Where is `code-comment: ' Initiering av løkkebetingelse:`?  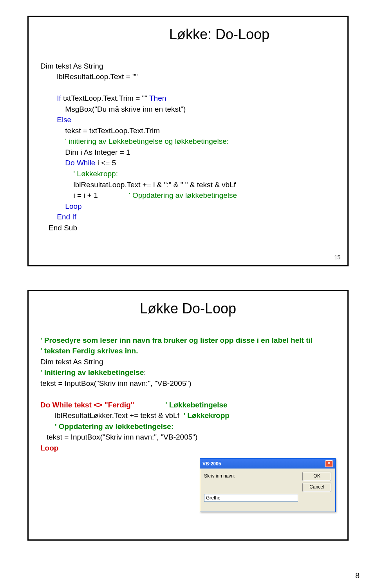
code-comment: ' Initiering av løkkebetingelse: is located at coordinates (93, 372).